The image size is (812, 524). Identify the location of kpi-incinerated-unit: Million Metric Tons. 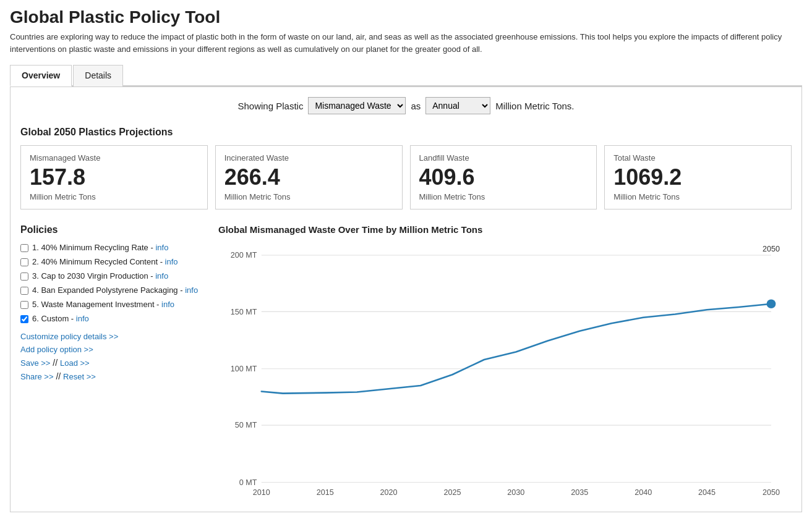
(309, 196).